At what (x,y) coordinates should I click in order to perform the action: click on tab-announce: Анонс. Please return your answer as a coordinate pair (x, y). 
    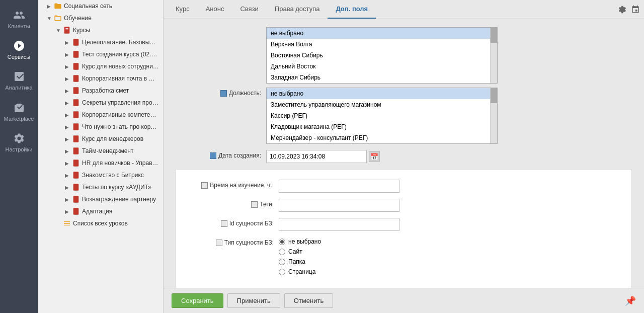
    Looking at the image, I should click on (215, 9).